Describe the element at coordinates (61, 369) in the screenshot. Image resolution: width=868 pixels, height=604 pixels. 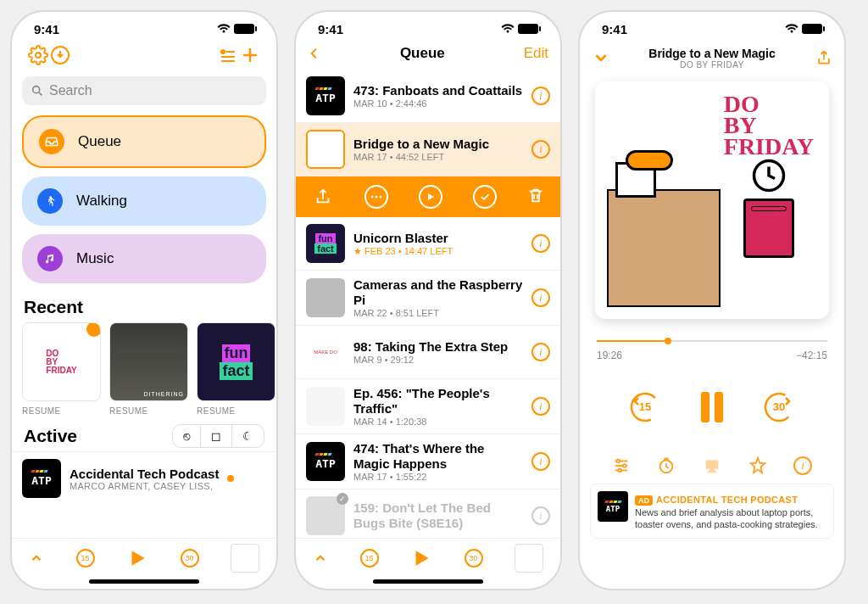
I see `recent-card: DOBYFRIDAY RESUME` at that location.